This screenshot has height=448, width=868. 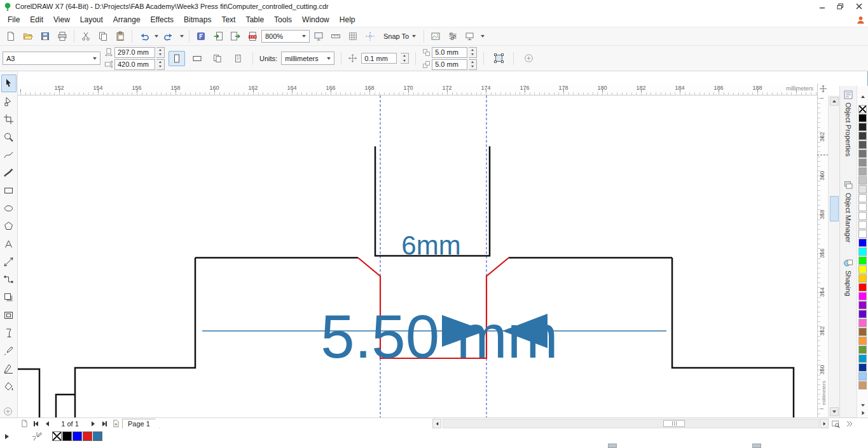 I want to click on add-page-button, so click(x=116, y=424).